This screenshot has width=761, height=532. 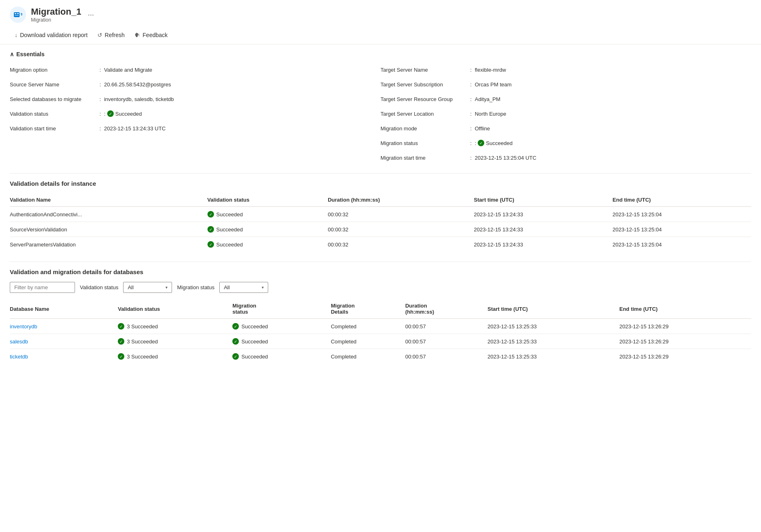 I want to click on essentials-label-migration-start: Migration start time, so click(x=426, y=158).